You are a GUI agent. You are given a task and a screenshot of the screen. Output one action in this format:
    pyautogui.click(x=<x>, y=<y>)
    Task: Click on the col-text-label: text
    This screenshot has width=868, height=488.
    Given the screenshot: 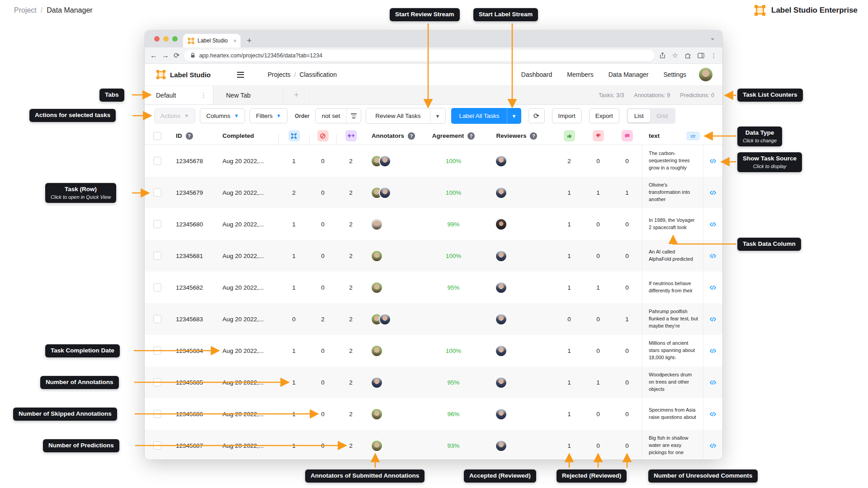 What is the action you would take?
    pyautogui.click(x=654, y=136)
    